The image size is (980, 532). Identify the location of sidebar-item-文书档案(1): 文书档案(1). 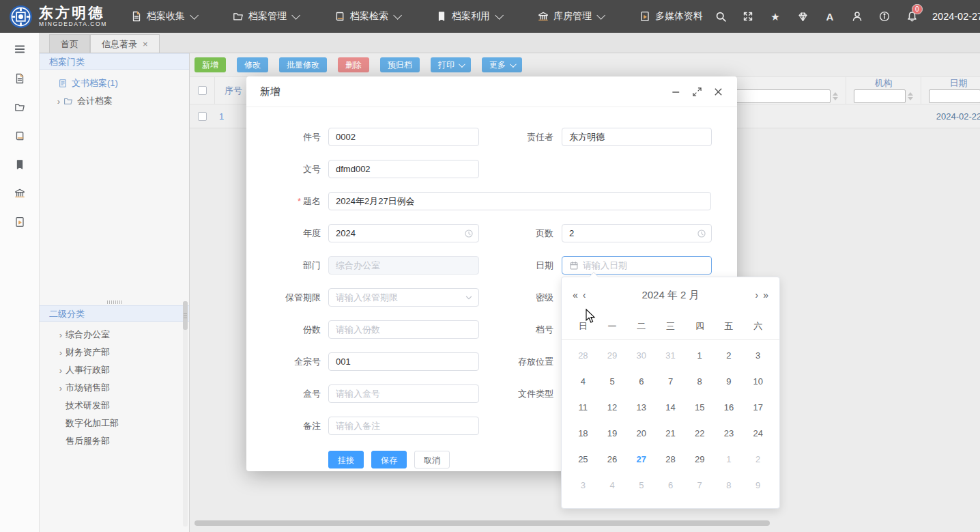
(115, 83).